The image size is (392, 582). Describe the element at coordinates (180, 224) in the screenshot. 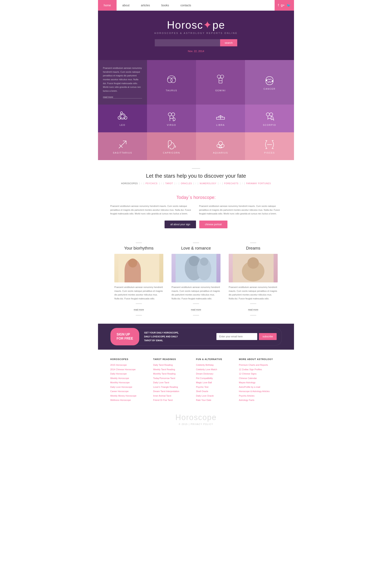

I see `all-about-sign-button: all about your sign` at that location.